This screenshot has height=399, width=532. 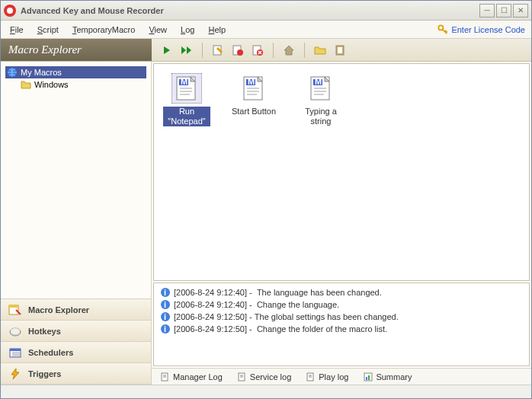 I want to click on folder-button, so click(x=320, y=50).